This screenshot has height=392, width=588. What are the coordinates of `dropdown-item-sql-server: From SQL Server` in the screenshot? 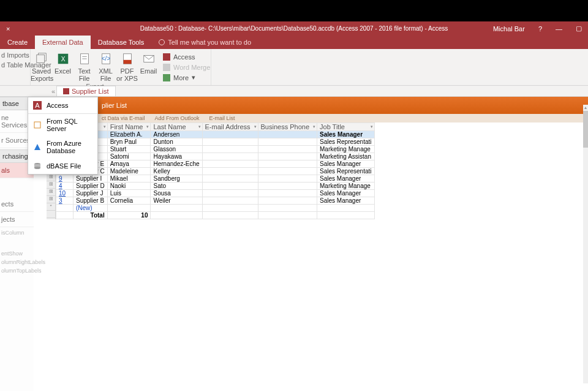 It's located at (62, 125).